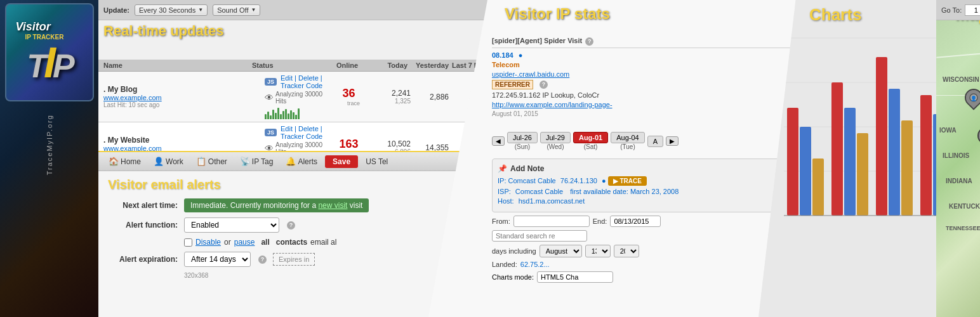  I want to click on manage-links-1: Edit | Delete | Tracker Code, so click(307, 82).